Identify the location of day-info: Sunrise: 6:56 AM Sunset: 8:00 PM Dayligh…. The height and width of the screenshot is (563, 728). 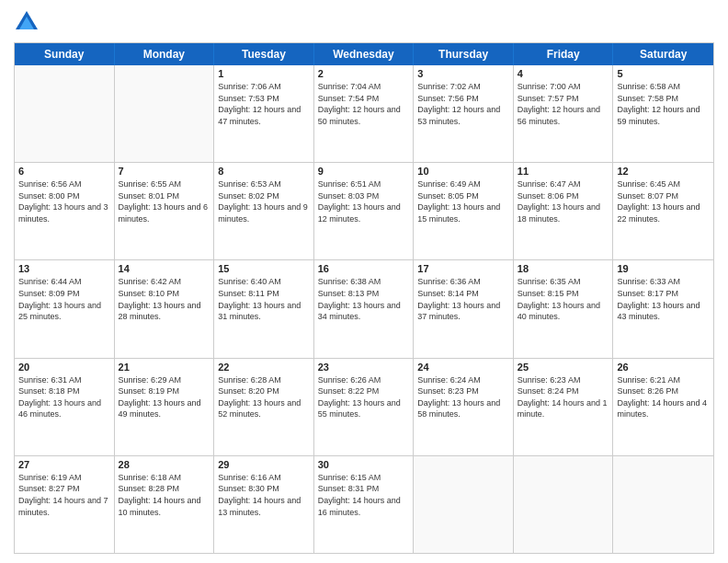
(64, 201).